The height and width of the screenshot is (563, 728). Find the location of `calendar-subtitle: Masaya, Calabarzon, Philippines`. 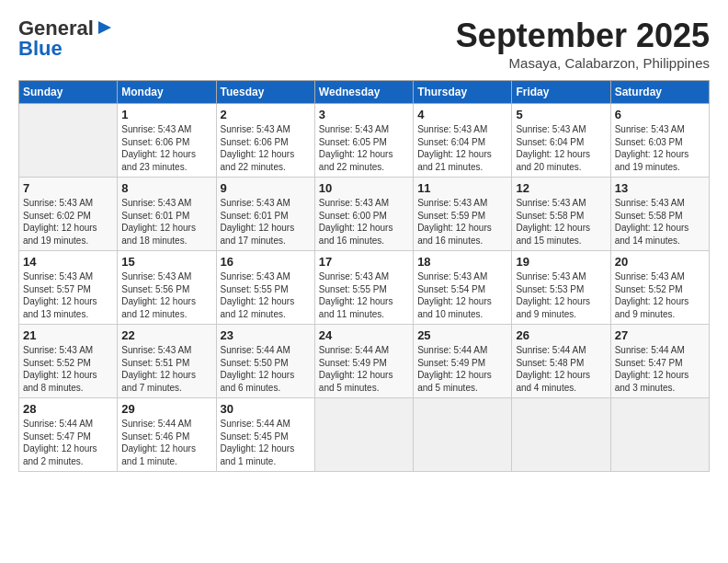

calendar-subtitle: Masaya, Calabarzon, Philippines is located at coordinates (583, 63).